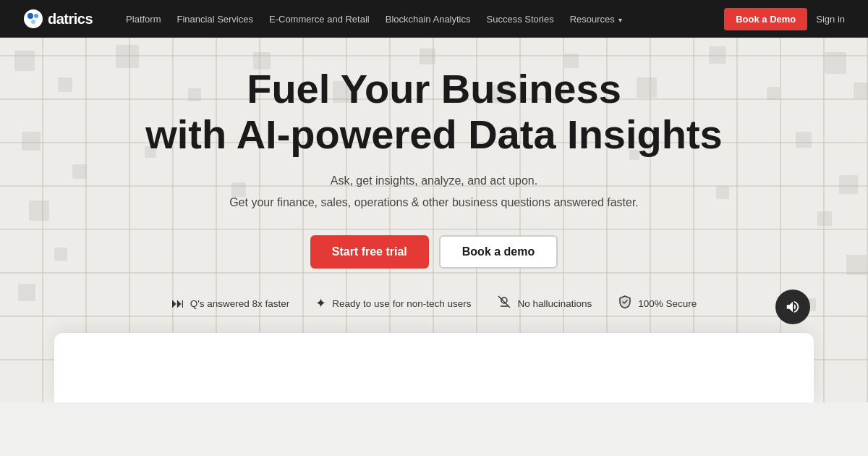 The height and width of the screenshot is (456, 868). What do you see at coordinates (216, 19) in the screenshot?
I see `nav-financial: Financial Services` at bounding box center [216, 19].